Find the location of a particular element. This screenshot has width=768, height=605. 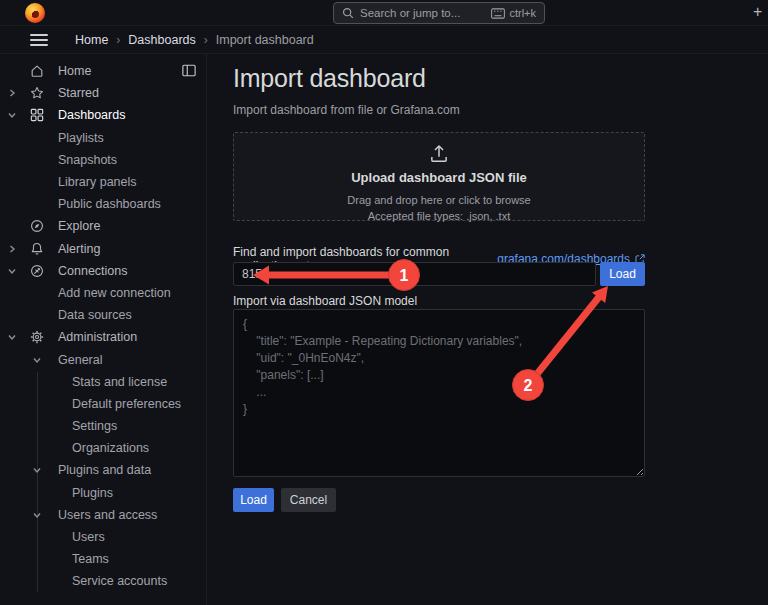

sidebar-item-users-and-access: Users and access is located at coordinates (103, 515).